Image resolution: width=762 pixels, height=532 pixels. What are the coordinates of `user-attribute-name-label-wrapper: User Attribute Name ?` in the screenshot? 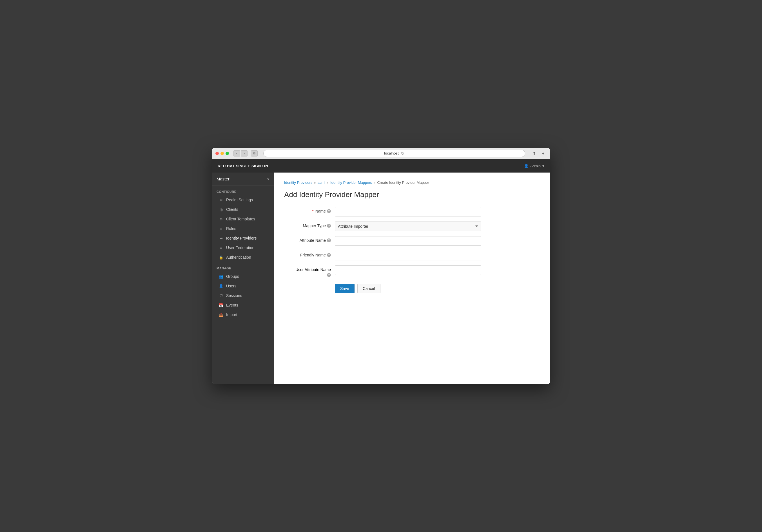 It's located at (309, 271).